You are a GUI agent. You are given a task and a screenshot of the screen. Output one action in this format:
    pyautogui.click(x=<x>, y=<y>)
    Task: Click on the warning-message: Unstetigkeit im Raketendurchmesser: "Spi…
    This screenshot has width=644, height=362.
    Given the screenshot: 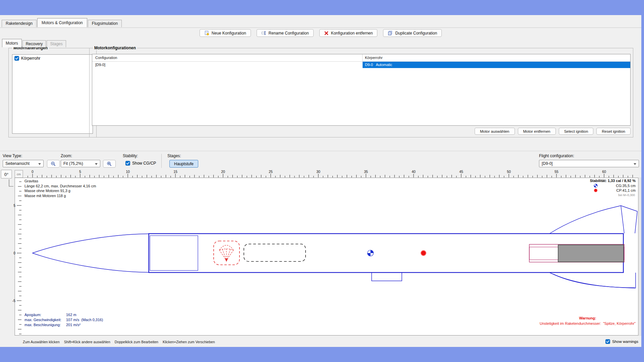 What is the action you would take?
    pyautogui.click(x=588, y=323)
    